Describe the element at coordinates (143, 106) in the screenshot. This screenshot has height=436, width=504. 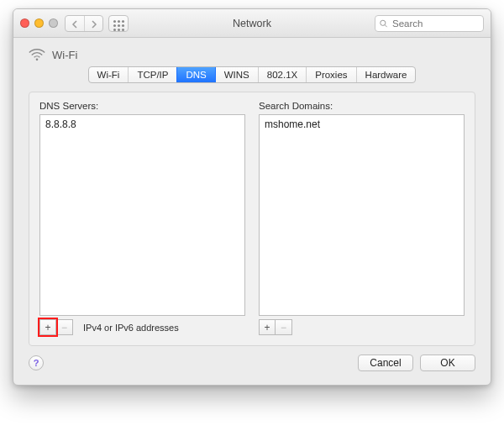
I see `dns-servers-label: DNS Servers:` at that location.